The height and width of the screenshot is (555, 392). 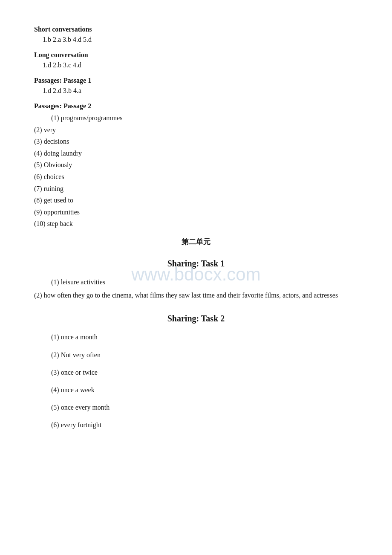 What do you see at coordinates (196, 86) in the screenshot?
I see `passages-1-section: Passages: Passage 1 1.d 2.d 3.b 4.a` at bounding box center [196, 86].